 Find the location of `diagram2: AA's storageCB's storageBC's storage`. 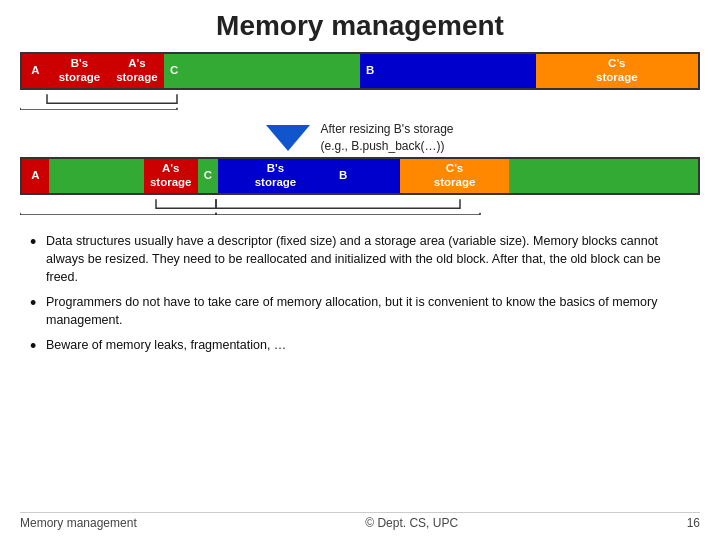

diagram2: AA's storageCB's storageBC's storage is located at coordinates (360, 188).